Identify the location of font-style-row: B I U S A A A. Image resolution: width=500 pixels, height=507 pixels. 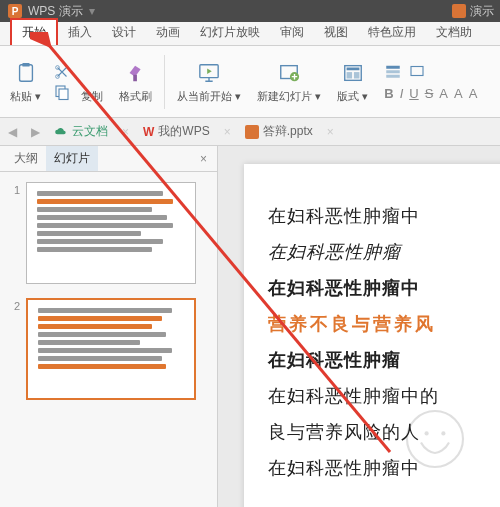
(430, 94).